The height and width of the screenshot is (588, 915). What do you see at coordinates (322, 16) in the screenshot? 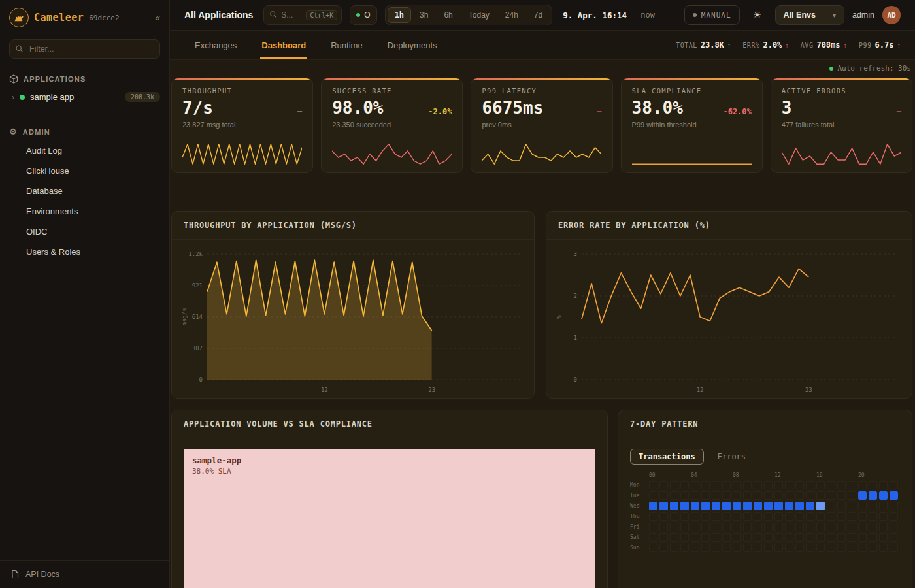
I see `search-shortcut-kbd: Ctrl+K` at bounding box center [322, 16].